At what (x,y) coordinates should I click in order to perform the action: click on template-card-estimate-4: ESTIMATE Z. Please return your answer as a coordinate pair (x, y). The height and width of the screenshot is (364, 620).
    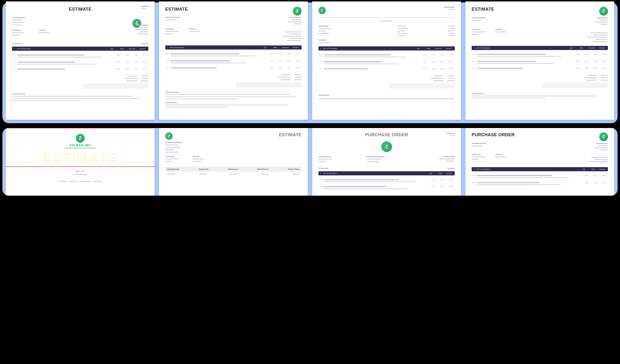
    Looking at the image, I should click on (540, 61).